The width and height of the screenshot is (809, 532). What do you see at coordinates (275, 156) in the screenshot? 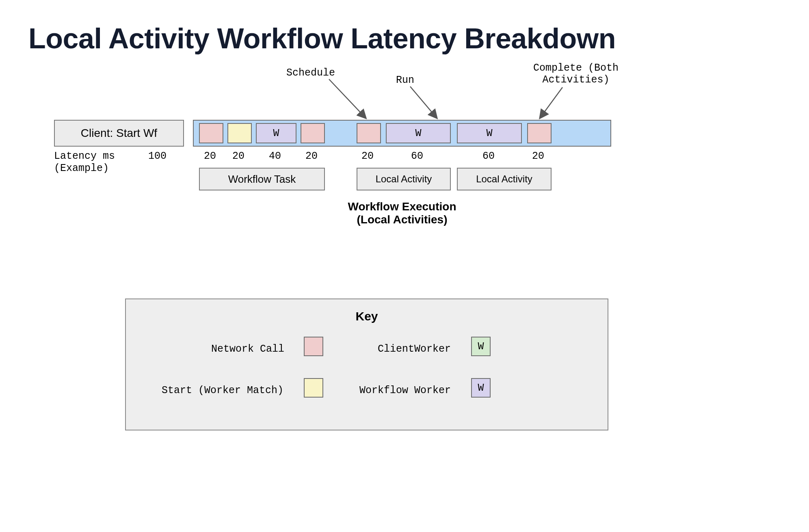
I see `latency-wft-worker: 40` at bounding box center [275, 156].